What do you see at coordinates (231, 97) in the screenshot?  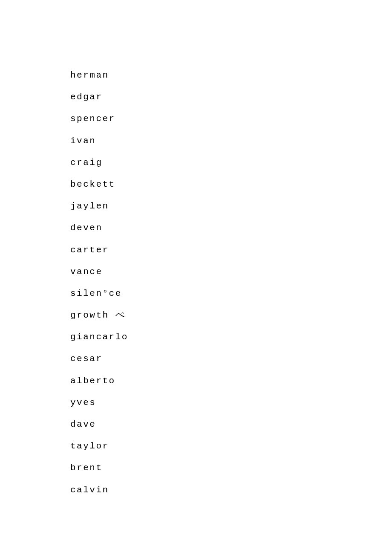 I see `list-item: edgar` at bounding box center [231, 97].